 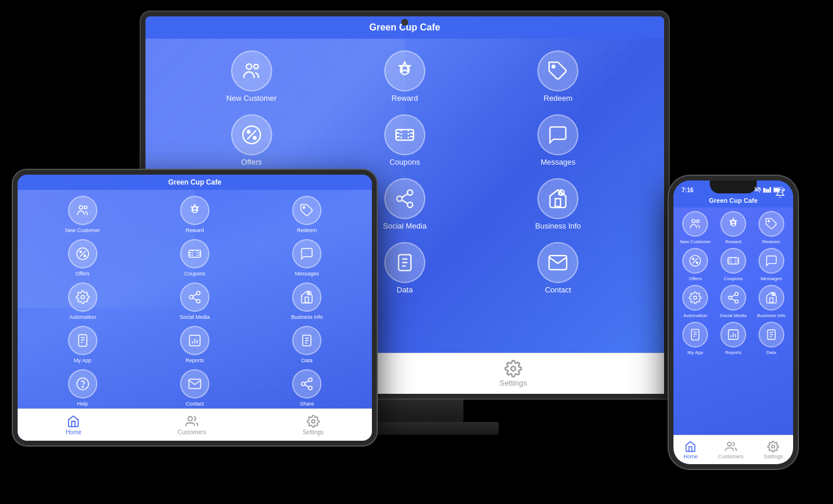 I want to click on phone-status-icons, so click(x=770, y=190).